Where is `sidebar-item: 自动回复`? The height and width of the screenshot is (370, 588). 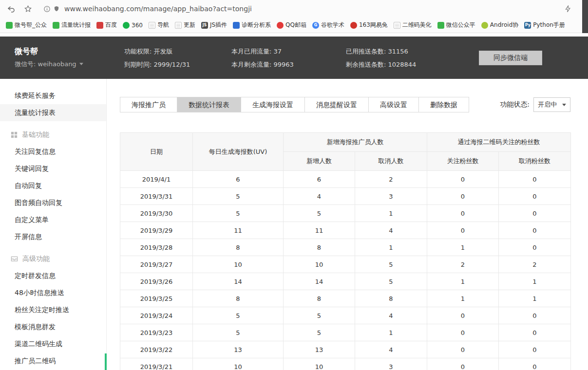 sidebar-item: 自动回复 is located at coordinates (53, 186).